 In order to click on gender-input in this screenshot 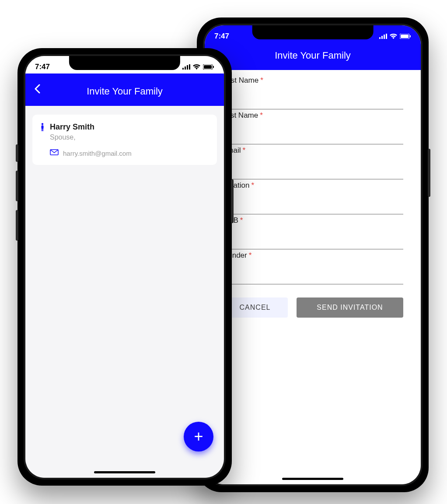, I will do `click(313, 272)`.